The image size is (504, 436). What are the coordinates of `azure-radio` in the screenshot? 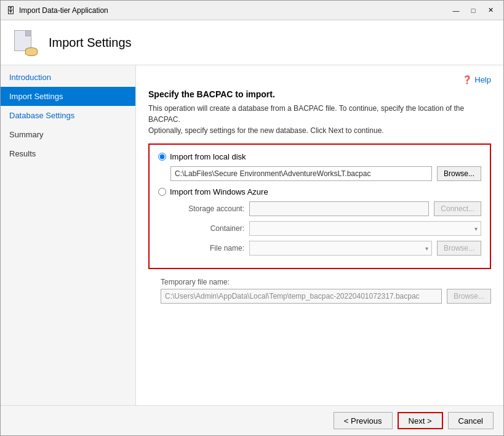 It's located at (162, 192).